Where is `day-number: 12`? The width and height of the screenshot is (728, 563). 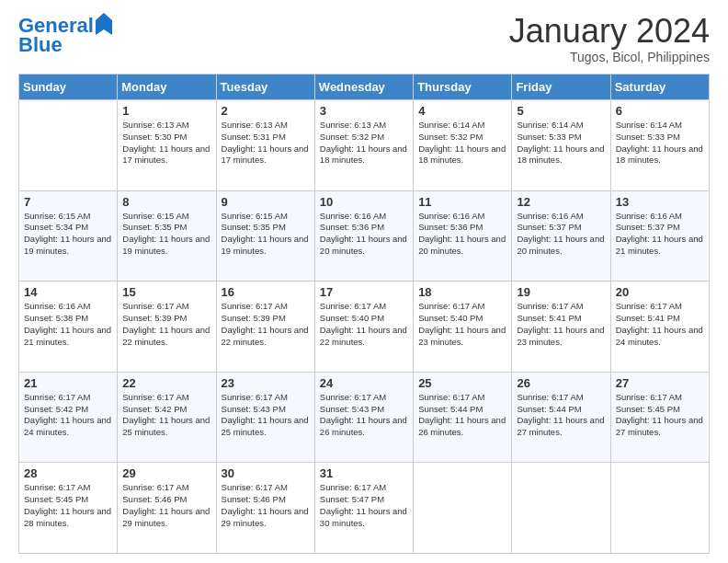 day-number: 12 is located at coordinates (561, 202).